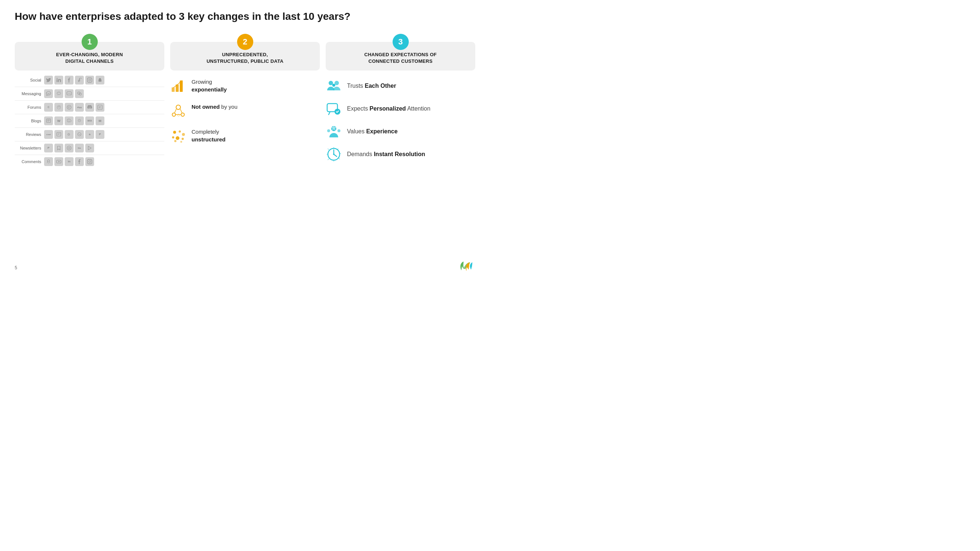 The width and height of the screenshot is (980, 551). Describe the element at coordinates (49, 148) in the screenshot. I see `pinterest-icon: P` at that location.